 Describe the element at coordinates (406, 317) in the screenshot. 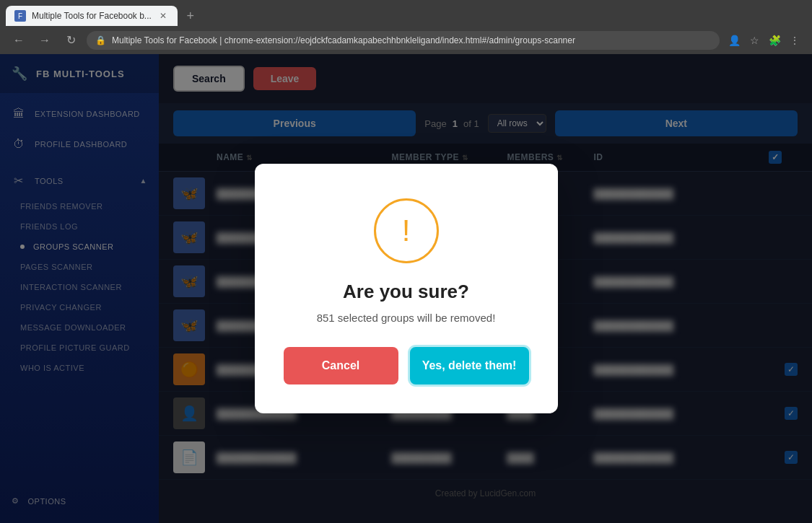

I see `modal-message-text: 851 selected groups will be removed!` at that location.